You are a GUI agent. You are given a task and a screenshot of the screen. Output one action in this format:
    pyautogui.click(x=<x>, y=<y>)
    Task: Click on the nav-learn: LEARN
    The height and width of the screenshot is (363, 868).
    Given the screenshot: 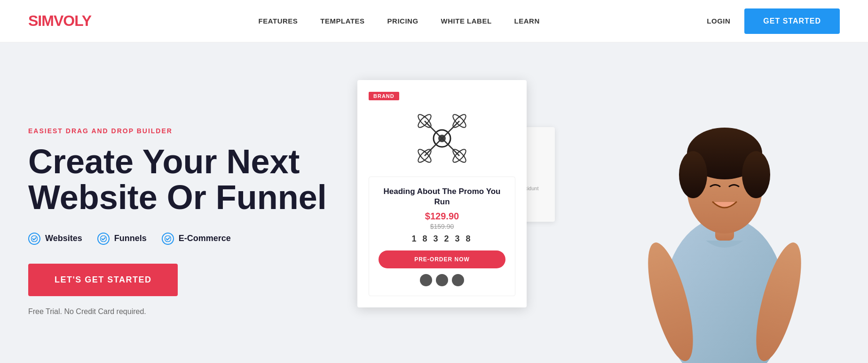 What is the action you would take?
    pyautogui.click(x=527, y=21)
    